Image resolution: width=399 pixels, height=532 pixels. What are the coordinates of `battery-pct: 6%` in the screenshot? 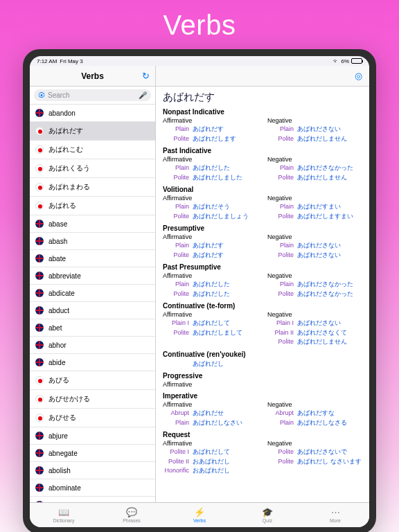 It's located at (345, 61).